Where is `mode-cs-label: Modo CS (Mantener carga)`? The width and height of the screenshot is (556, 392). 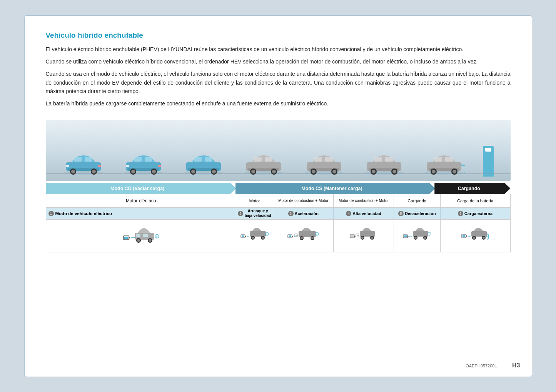
mode-cs-label: Modo CS (Mantener carga) is located at coordinates (332, 188).